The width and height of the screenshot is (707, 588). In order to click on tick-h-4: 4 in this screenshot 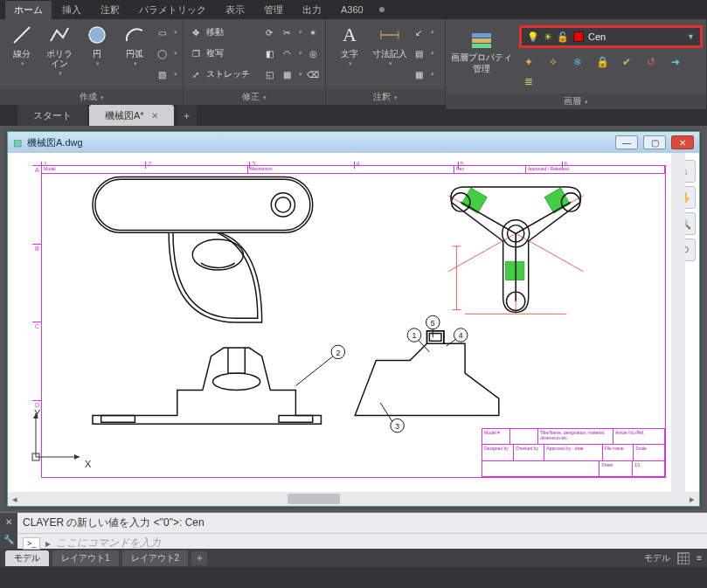, I will do `click(358, 164)`.